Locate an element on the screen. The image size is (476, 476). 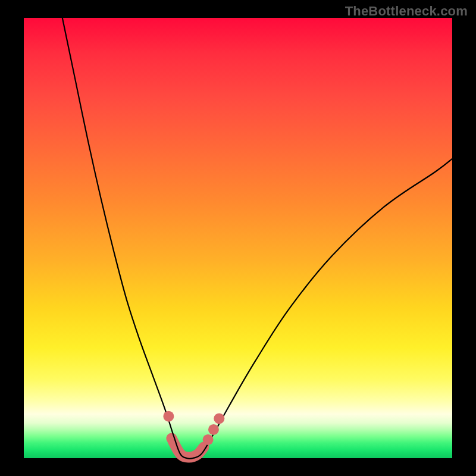
trough-highlight is located at coordinates (187, 448).